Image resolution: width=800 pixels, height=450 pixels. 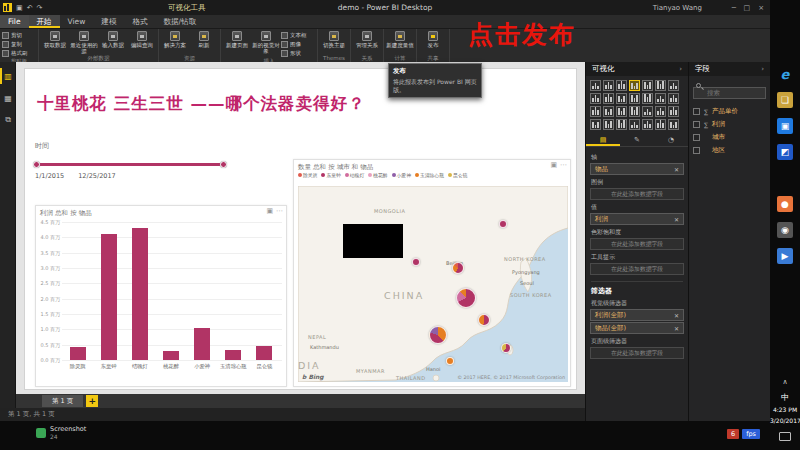 What do you see at coordinates (78, 354) in the screenshot?
I see `bar-除灵旗` at bounding box center [78, 354].